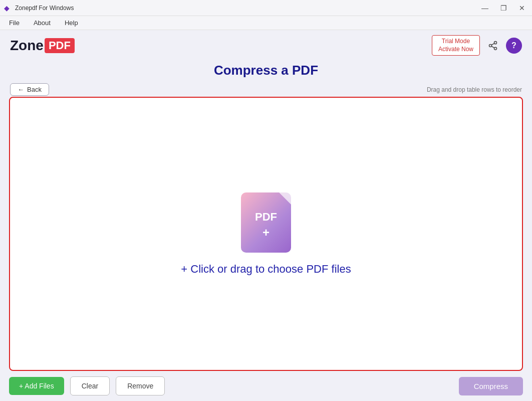 This screenshot has height=401, width=532. Describe the element at coordinates (504, 8) in the screenshot. I see `maximize-button: ❐` at that location.